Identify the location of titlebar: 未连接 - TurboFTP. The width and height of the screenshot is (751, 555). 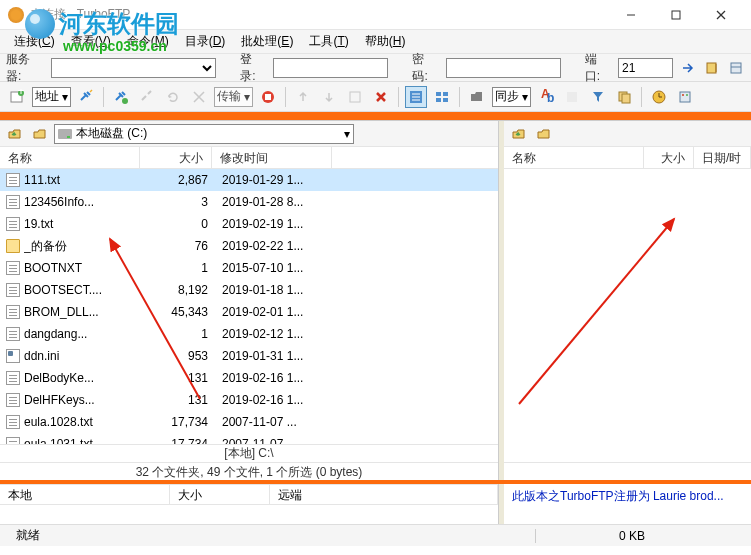
(376, 15).